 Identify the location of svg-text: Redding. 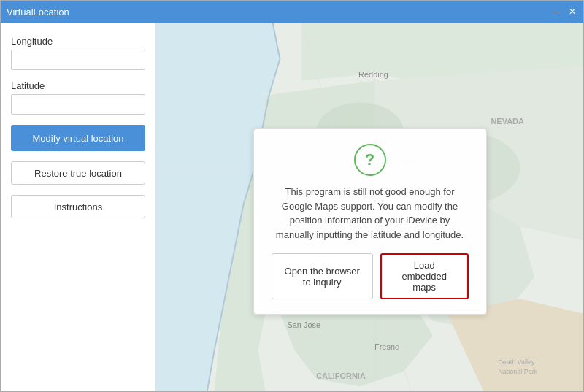
(374, 74).